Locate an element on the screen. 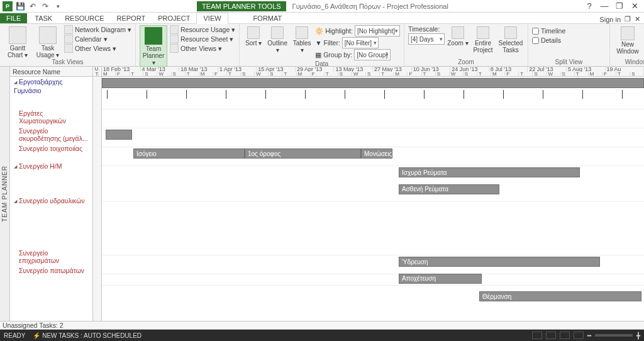 This screenshot has height=341, width=644. timeline-date: 4 Mar '13 is located at coordinates (160, 69).